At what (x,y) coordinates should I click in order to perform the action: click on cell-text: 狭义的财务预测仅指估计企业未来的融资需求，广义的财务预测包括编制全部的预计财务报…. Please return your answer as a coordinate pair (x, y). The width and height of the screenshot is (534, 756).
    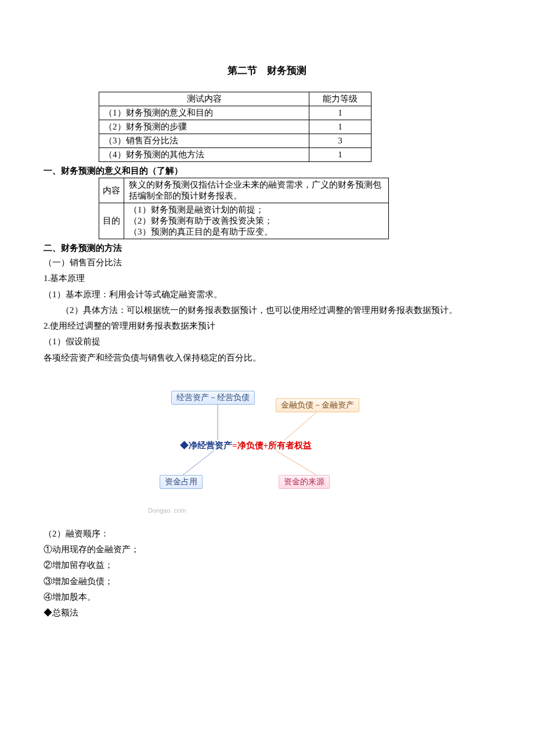
    Looking at the image, I should click on (257, 190).